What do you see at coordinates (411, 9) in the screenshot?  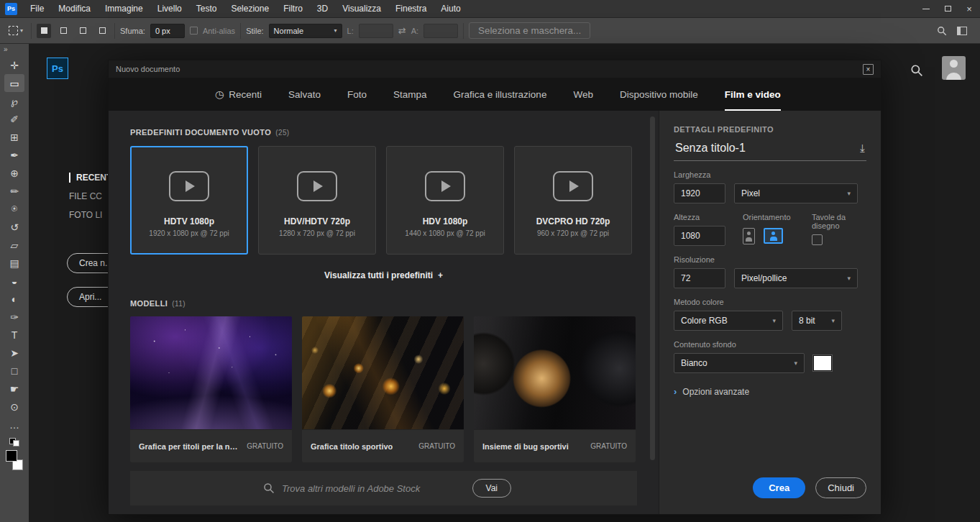 I see `menu-item: Finestra` at bounding box center [411, 9].